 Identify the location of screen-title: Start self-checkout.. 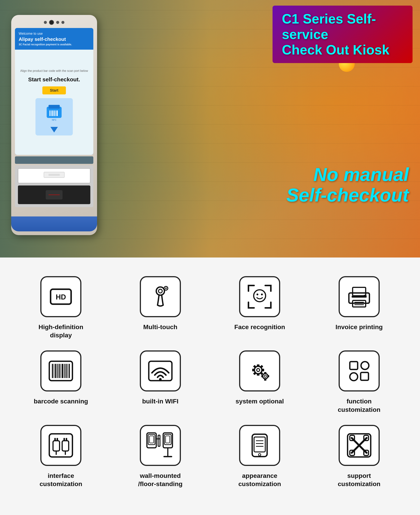
(54, 80).